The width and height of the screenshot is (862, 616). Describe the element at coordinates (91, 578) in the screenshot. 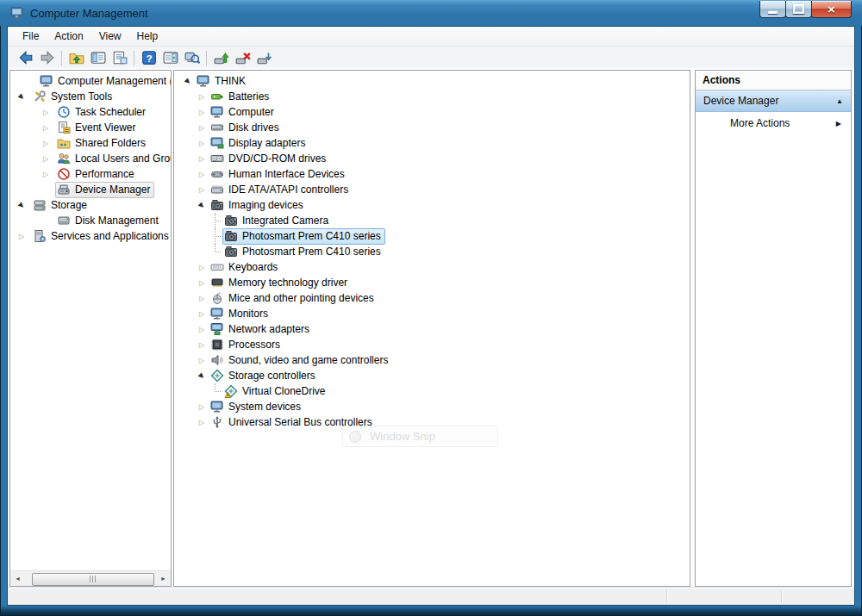

I see `horizontal-scrollbar: ◄ ►` at that location.